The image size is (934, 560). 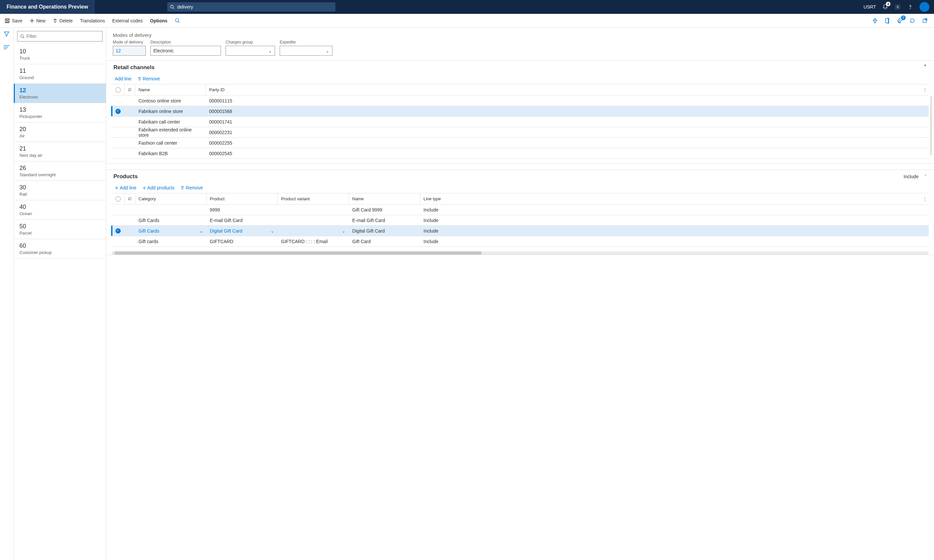 I want to click on product-name-cell: E-mail Gift Card, so click(x=384, y=220).